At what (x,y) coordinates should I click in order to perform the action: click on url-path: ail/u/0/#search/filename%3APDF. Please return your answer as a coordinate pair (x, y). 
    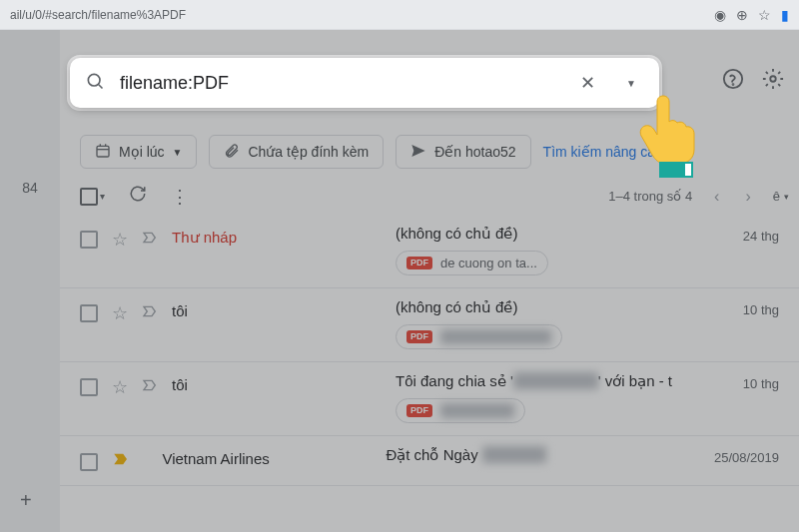
    Looking at the image, I should click on (362, 15).